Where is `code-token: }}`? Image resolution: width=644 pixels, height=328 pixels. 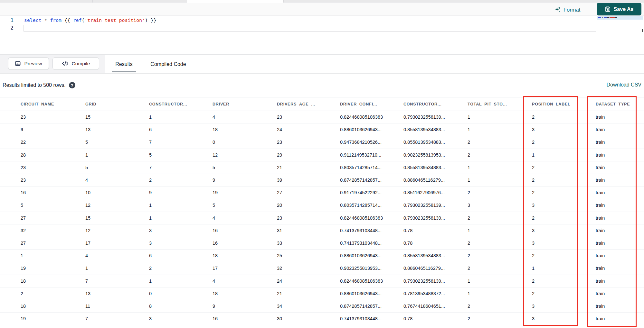
code-token: }} is located at coordinates (152, 20).